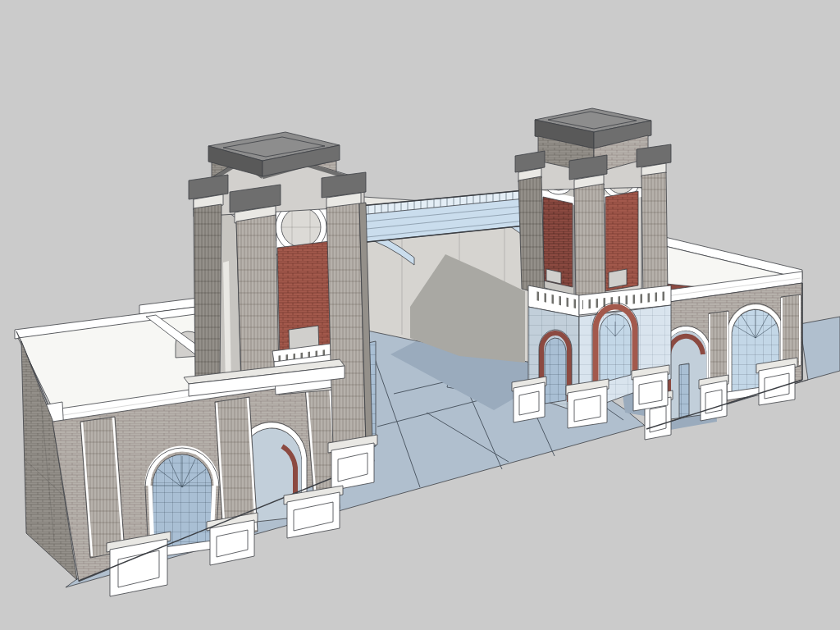 This screenshot has height=630, width=840. Describe the element at coordinates (684, 390) in the screenshot. I see `wing-arch-passage-glass` at that location.